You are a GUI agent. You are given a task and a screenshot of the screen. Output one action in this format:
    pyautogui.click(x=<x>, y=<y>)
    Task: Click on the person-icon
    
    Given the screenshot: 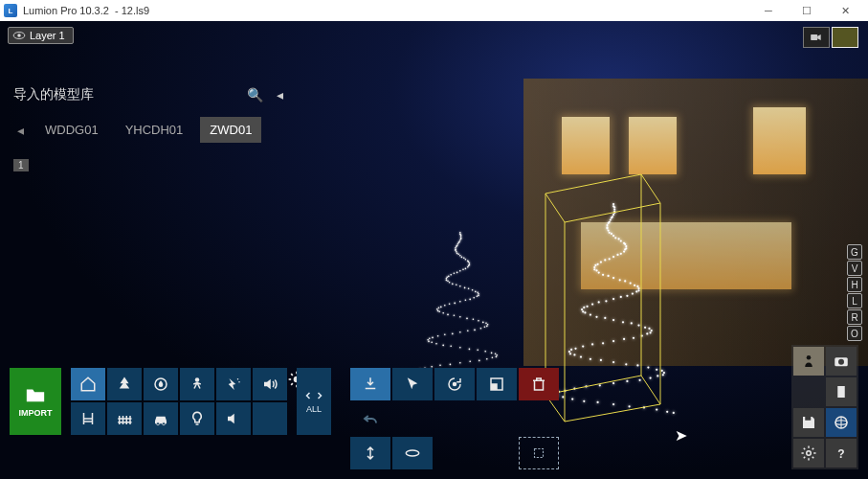 What is the action you would take?
    pyautogui.click(x=197, y=384)
    